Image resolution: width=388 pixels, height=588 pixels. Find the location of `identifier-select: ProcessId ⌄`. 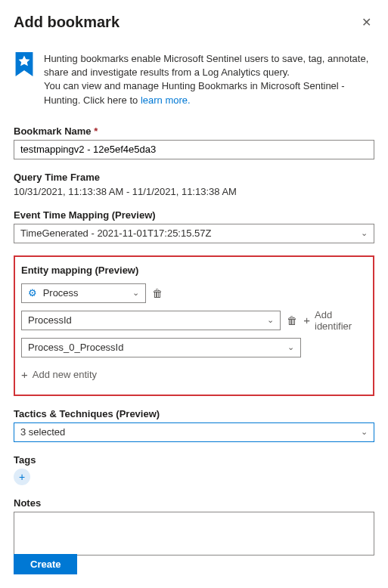

identifier-select: ProcessId ⌄ is located at coordinates (151, 320).